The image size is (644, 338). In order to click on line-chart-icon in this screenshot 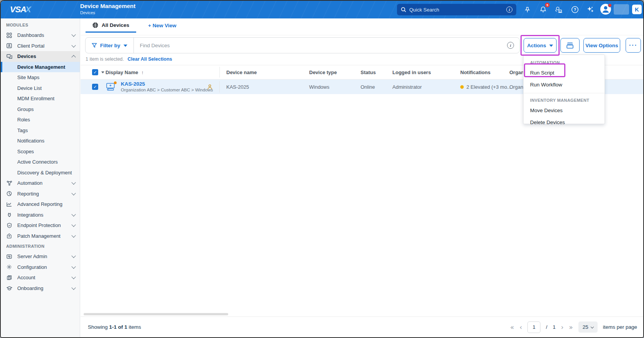, I will do `click(9, 204)`.